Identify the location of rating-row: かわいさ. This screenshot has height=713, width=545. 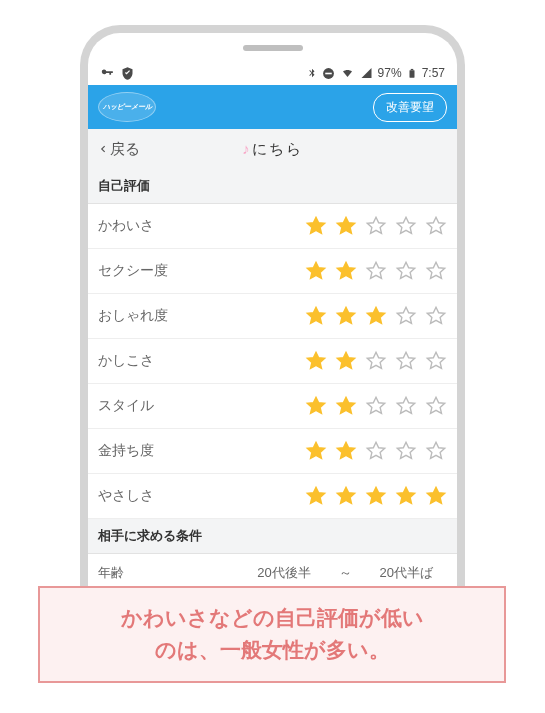
(272, 226).